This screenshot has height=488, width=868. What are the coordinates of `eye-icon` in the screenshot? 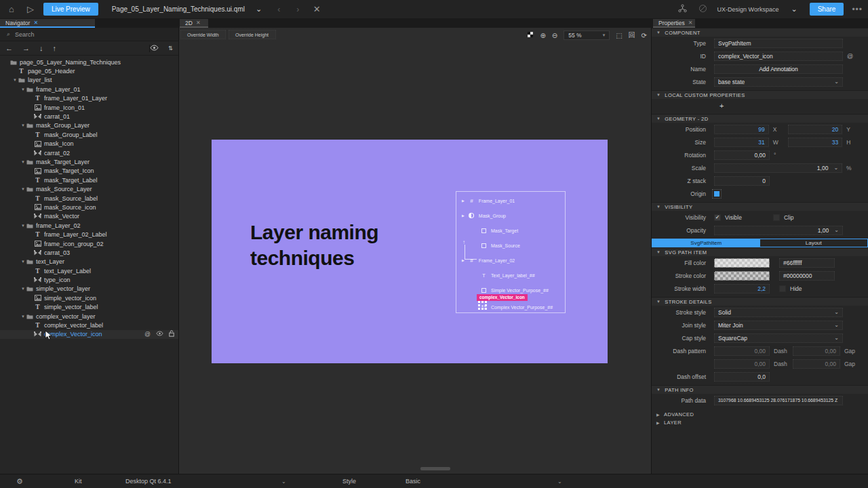 It's located at (160, 334).